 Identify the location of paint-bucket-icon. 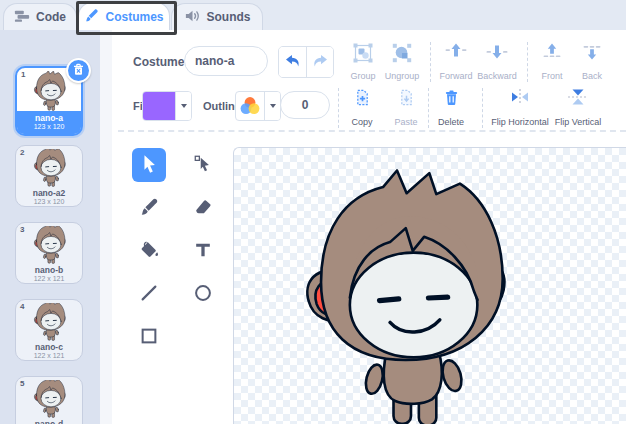
(149, 252).